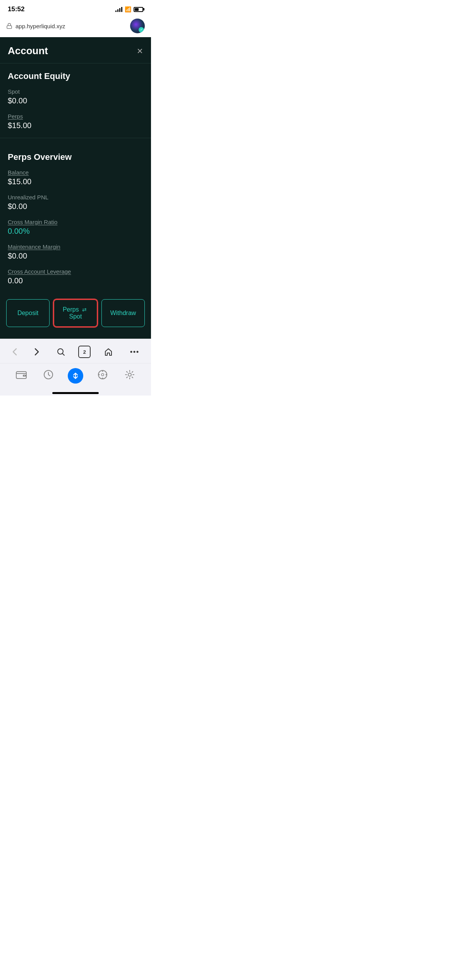 This screenshot has width=453, height=980. I want to click on maintenance-margin-label: Maintenance Margin, so click(76, 247).